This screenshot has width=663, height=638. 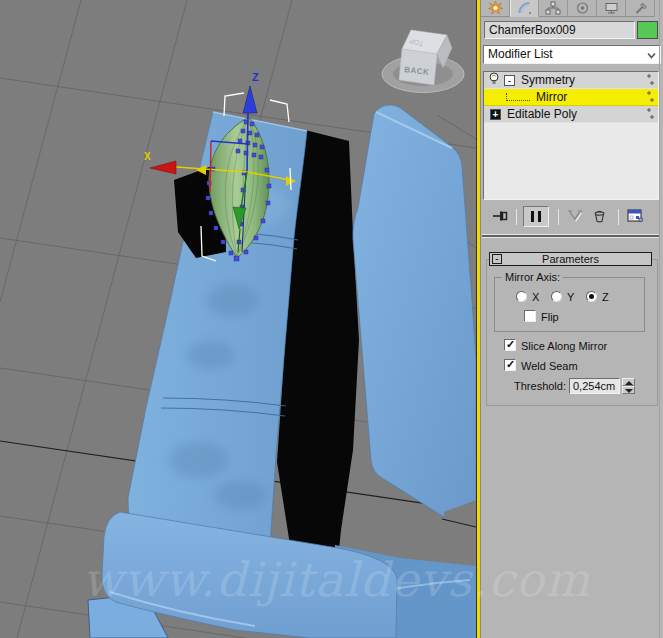 I want to click on stack-item-mirror: Mirror, so click(x=571, y=98).